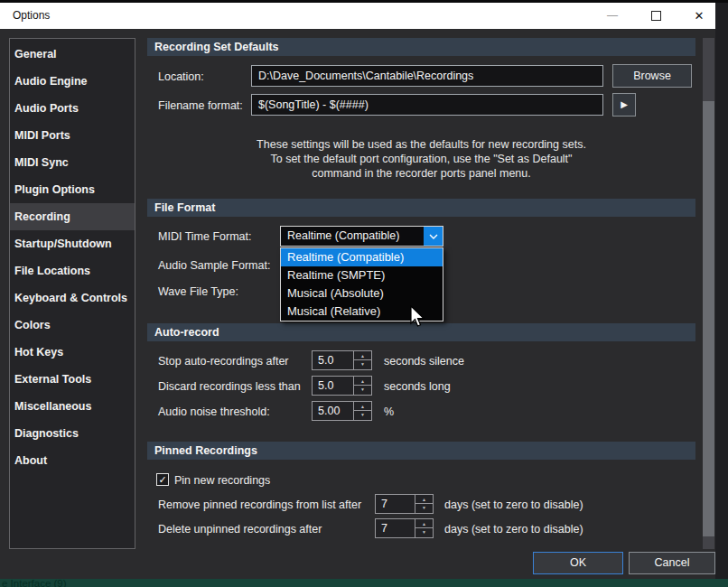  I want to click on discard-recordings-suffix: seconds long, so click(417, 387).